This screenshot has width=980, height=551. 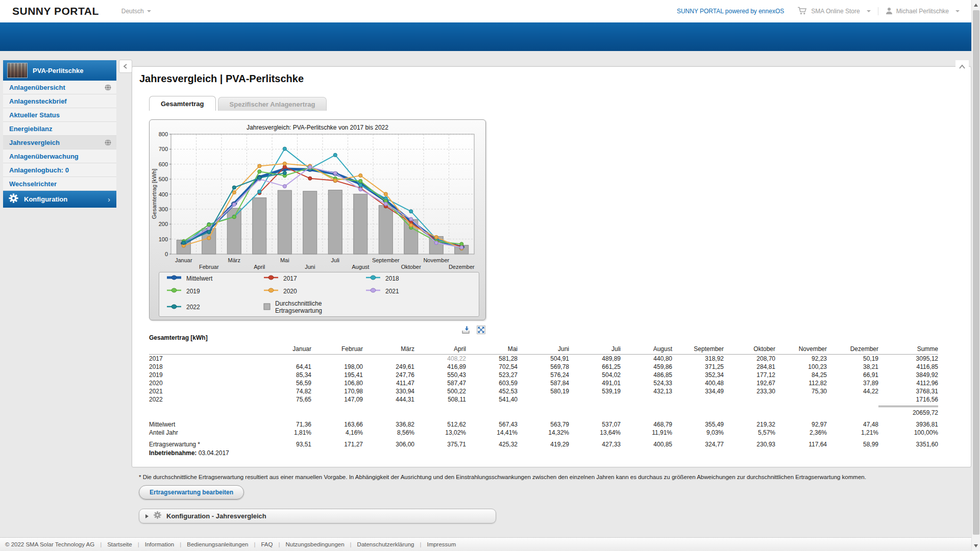 What do you see at coordinates (698, 391) in the screenshot?
I see `table-cell: 334,49` at bounding box center [698, 391].